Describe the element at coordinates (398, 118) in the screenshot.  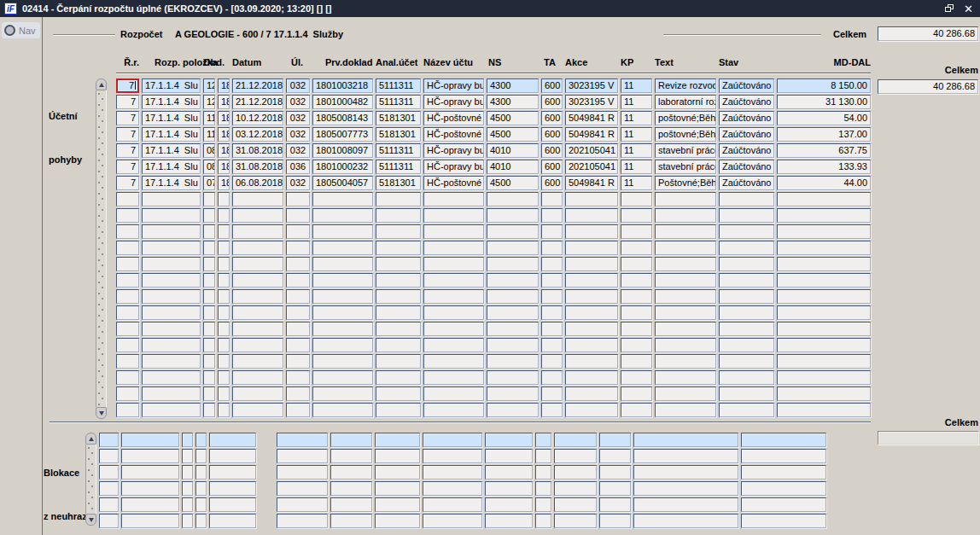
I see `cell-anal-ucet: 5181301` at that location.